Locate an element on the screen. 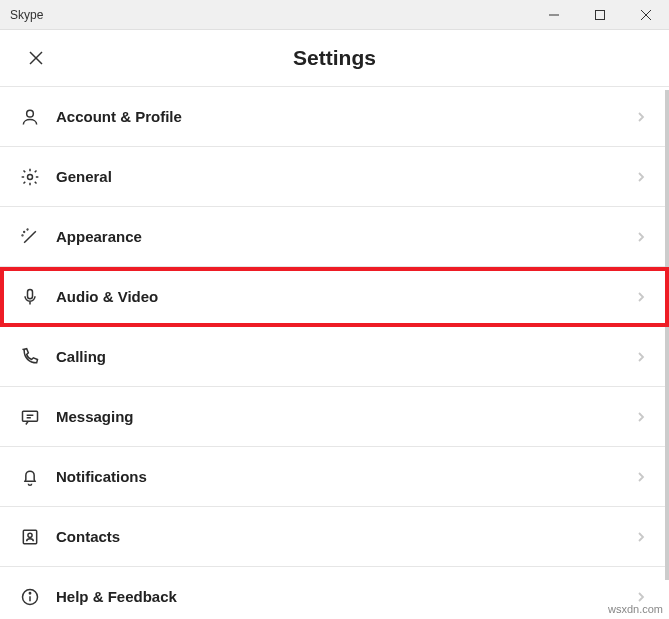 The width and height of the screenshot is (669, 619). gear-icon is located at coordinates (30, 177).